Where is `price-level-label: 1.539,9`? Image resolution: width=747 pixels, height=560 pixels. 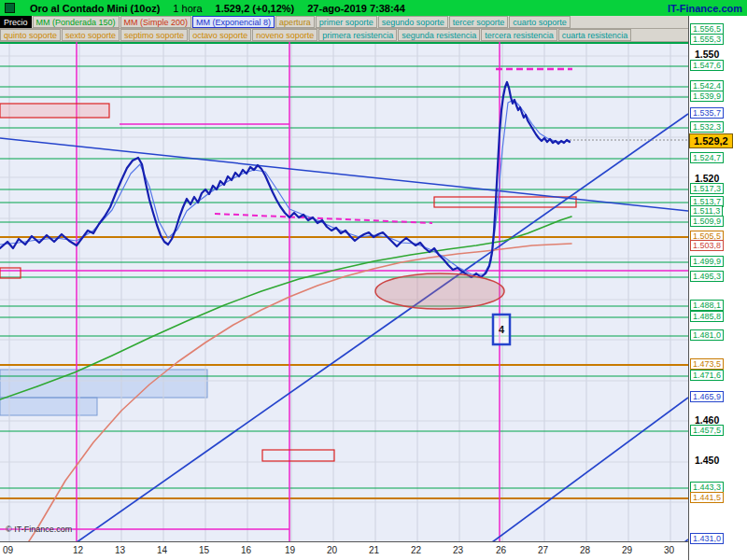
price-level-label: 1.539,9 is located at coordinates (707, 96).